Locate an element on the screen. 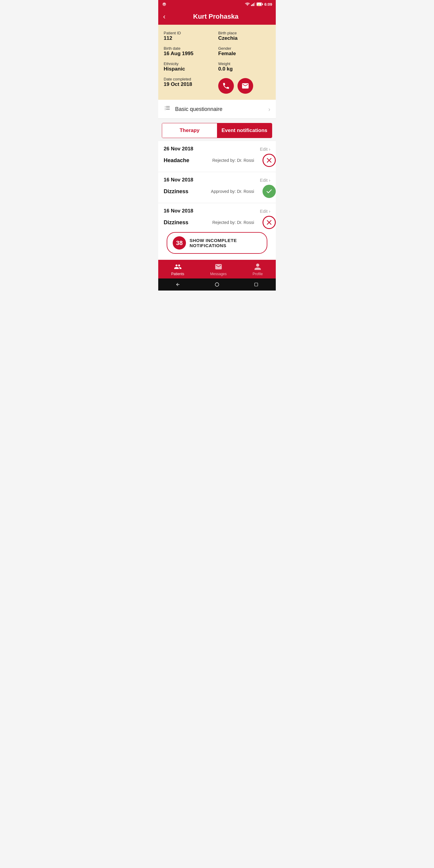  android-recents-button is located at coordinates (256, 284).